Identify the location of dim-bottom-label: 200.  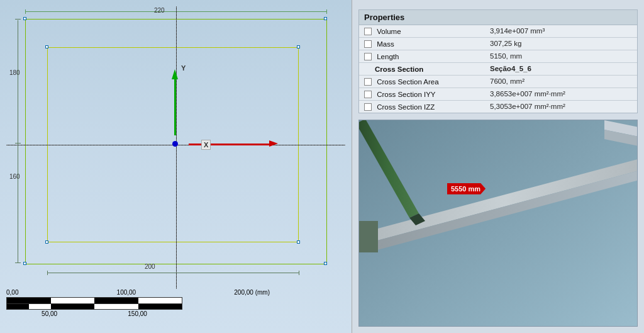
(150, 267).